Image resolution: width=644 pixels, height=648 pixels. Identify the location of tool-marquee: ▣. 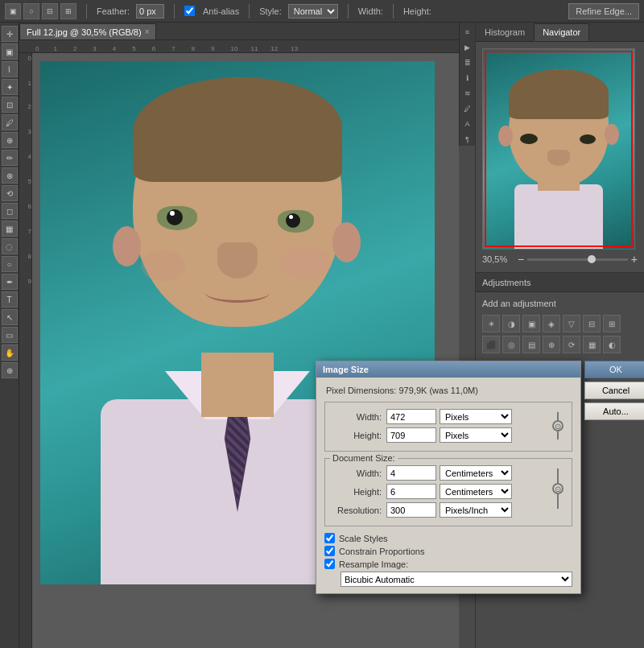
(10, 52).